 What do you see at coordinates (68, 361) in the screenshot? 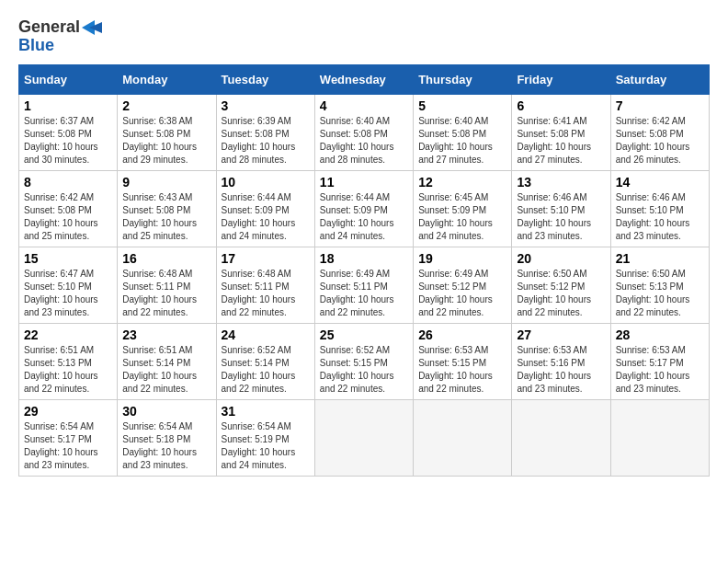
I see `calendar-cell: 22Sunrise: 6:51 AMSunset: 5:13 PMDayligh…` at bounding box center [68, 361].